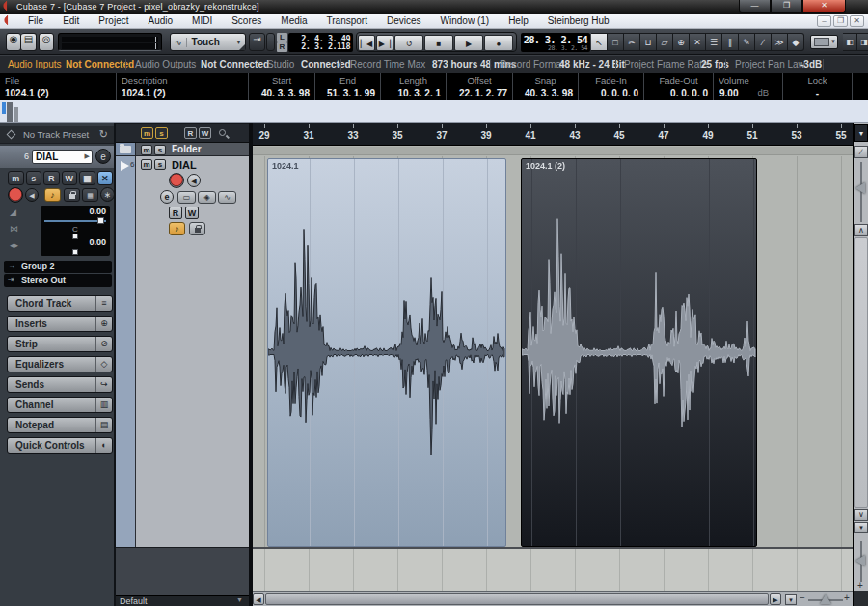 Image resolution: width=868 pixels, height=606 pixels. What do you see at coordinates (60, 303) in the screenshot?
I see `inspector-section: Chord Track ≡` at bounding box center [60, 303].